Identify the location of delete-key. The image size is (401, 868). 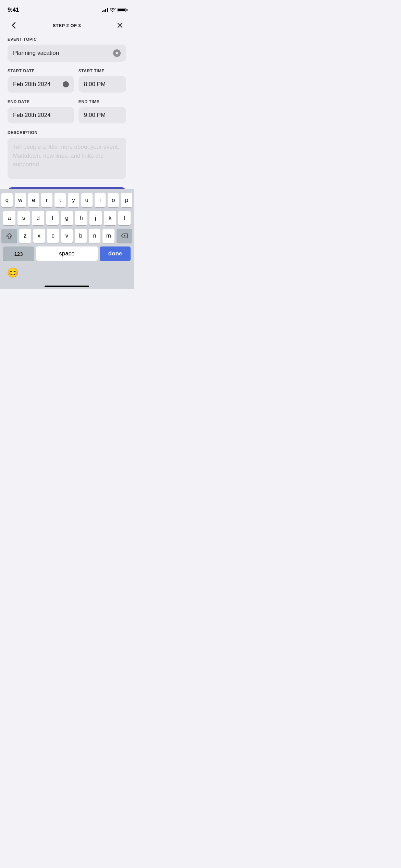
(124, 236).